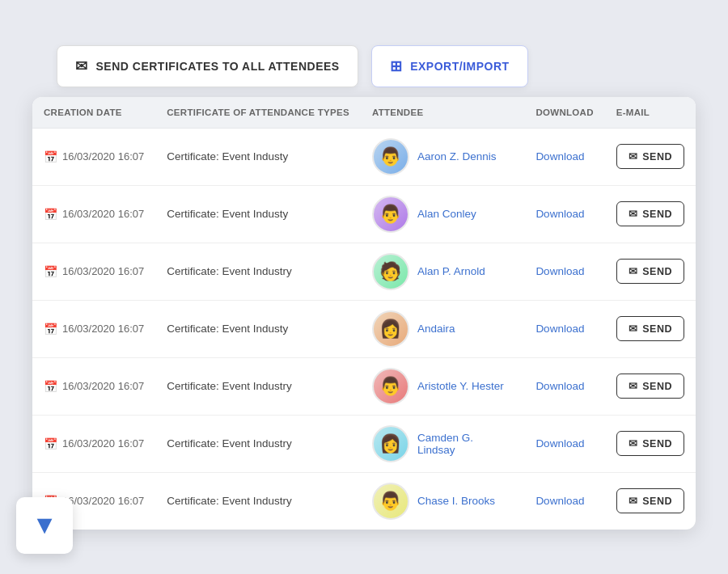  What do you see at coordinates (565, 501) in the screenshot?
I see `download-cell-6: Download` at bounding box center [565, 501].